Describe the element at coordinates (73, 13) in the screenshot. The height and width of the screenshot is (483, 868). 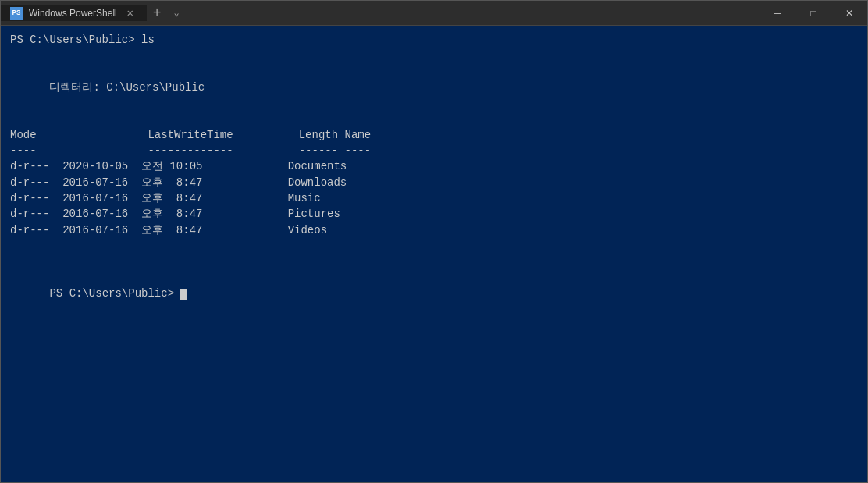
I see `tab-label: Windows PowerShell` at that location.